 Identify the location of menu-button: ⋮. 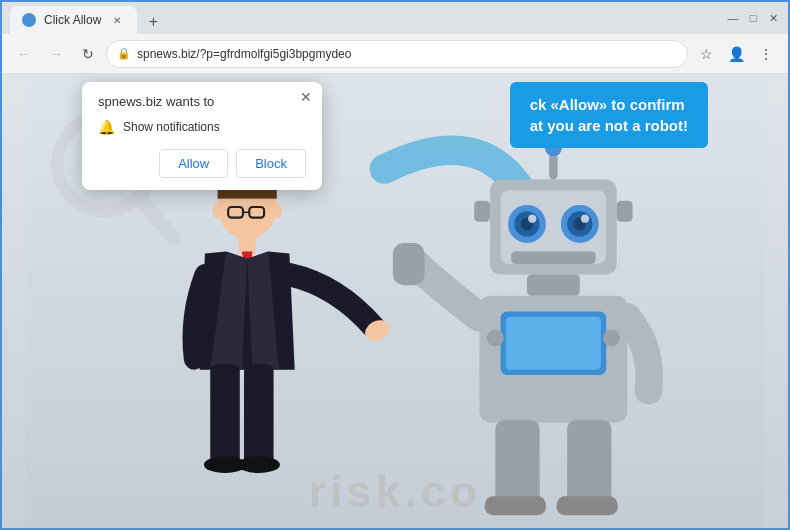
(766, 54).